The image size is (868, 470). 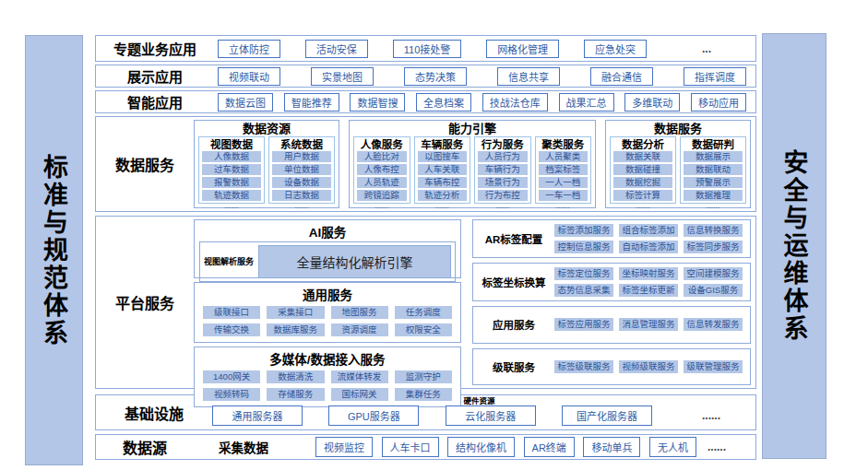 What do you see at coordinates (302, 170) in the screenshot?
I see `column-system-data: 系统数据 用户数据单位数据设备数据日志数据 ......` at bounding box center [302, 170].